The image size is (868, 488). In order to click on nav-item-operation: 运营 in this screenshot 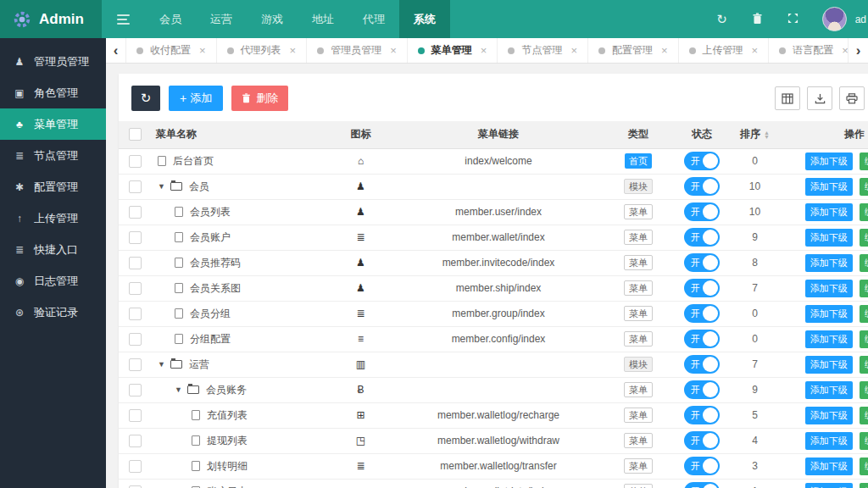, I will do `click(221, 19)`.